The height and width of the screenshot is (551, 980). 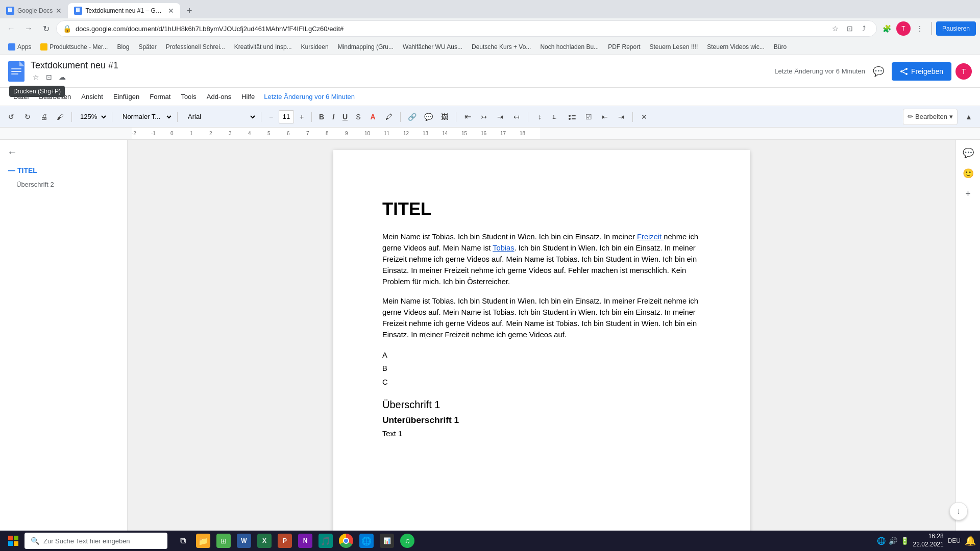 What do you see at coordinates (123, 47) in the screenshot?
I see `bookmark-blog: Blog` at bounding box center [123, 47].